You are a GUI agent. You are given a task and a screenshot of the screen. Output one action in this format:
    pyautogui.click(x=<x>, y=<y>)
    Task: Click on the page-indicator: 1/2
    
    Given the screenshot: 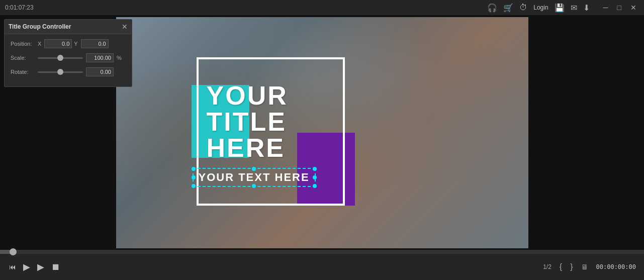 What is the action you would take?
    pyautogui.click(x=547, y=267)
    